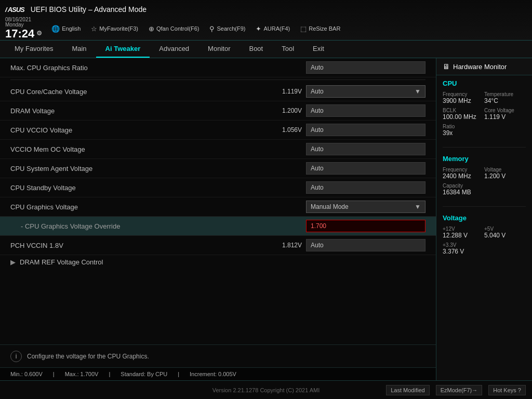 Image resolution: width=532 pixels, height=399 pixels. Describe the element at coordinates (142, 68) in the screenshot. I see `setting-label: Max. CPU Graphics Ratio` at that location.